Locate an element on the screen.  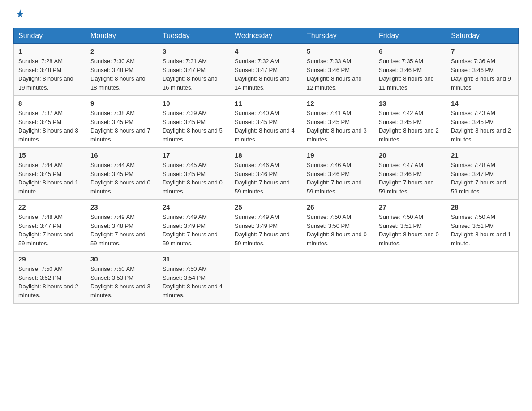
day-number: 24 is located at coordinates (194, 207).